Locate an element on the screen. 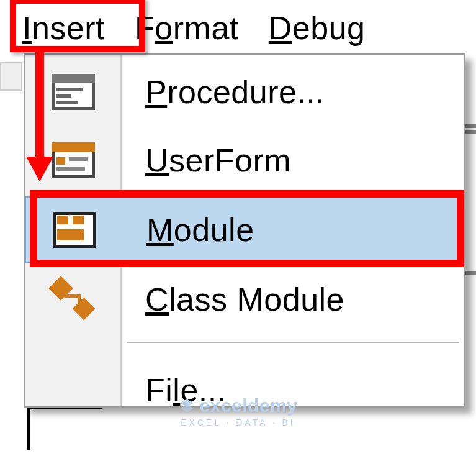 The height and width of the screenshot is (456, 476). menu-format-rest: rmat is located at coordinates (206, 28).